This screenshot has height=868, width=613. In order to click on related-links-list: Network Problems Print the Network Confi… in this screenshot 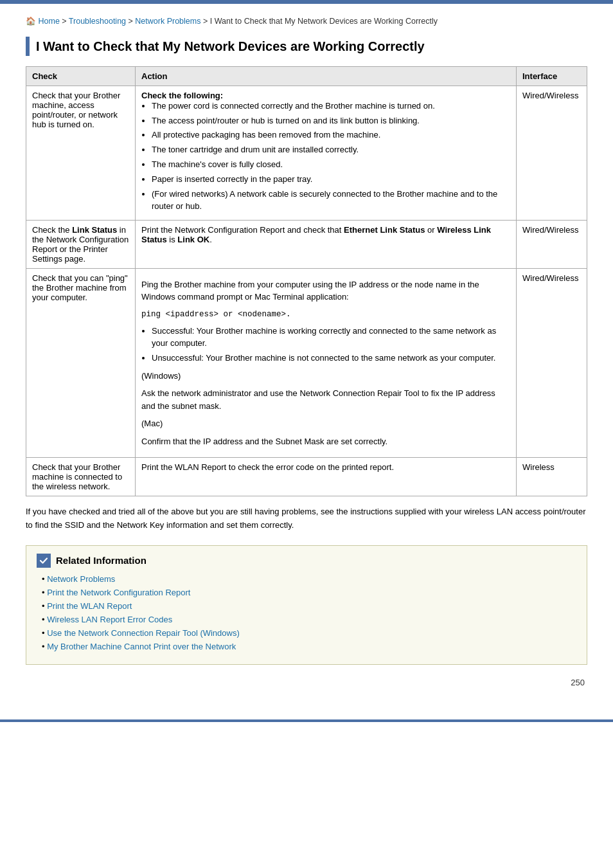, I will do `click(306, 613)`.